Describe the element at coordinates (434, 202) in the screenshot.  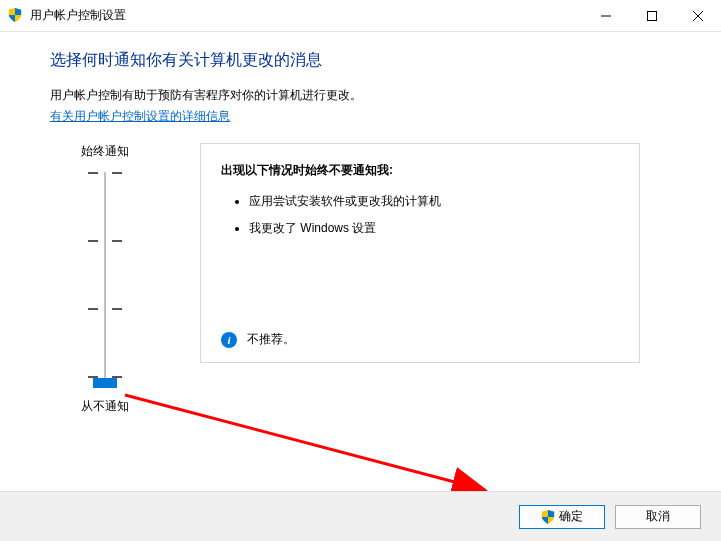
I see `info-list-item: 应用尝试安装软件或更改我的计算机` at that location.